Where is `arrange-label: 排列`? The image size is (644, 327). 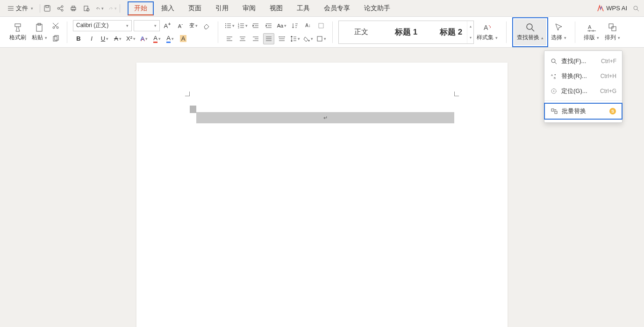
arrange-label: 排列 is located at coordinates (610, 37).